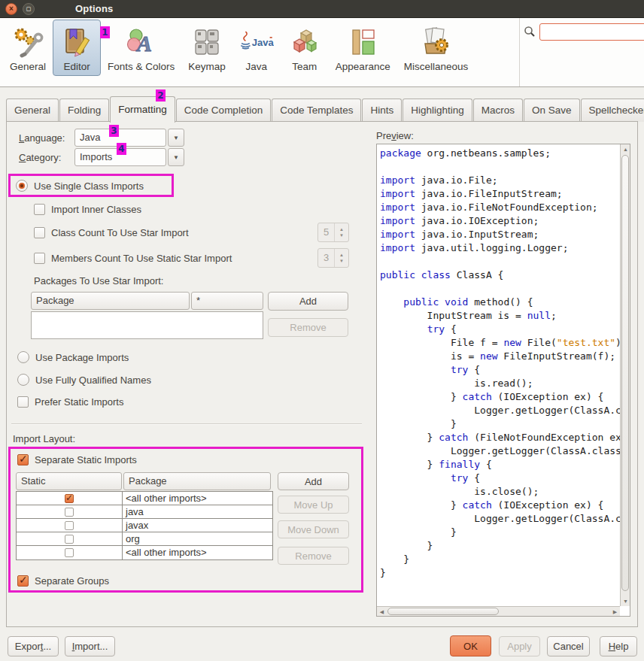  Describe the element at coordinates (327, 258) in the screenshot. I see `members-count-value: 3` at that location.